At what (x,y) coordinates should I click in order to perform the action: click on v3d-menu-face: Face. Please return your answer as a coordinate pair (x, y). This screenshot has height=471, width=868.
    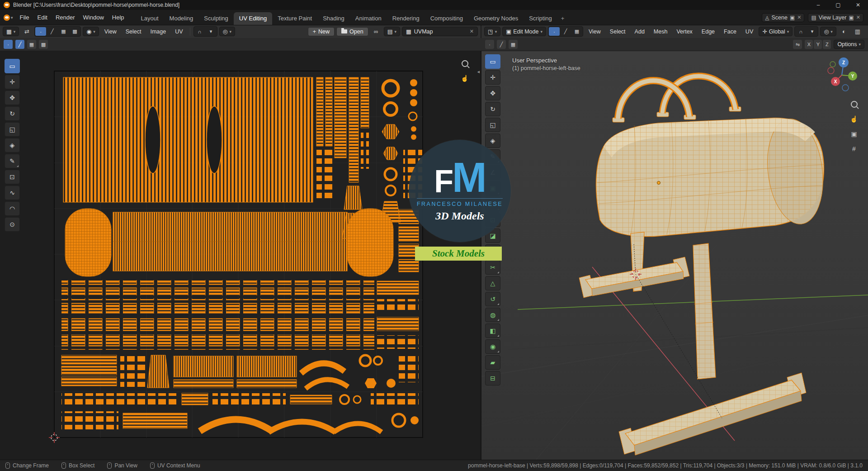
    Looking at the image, I should click on (730, 32).